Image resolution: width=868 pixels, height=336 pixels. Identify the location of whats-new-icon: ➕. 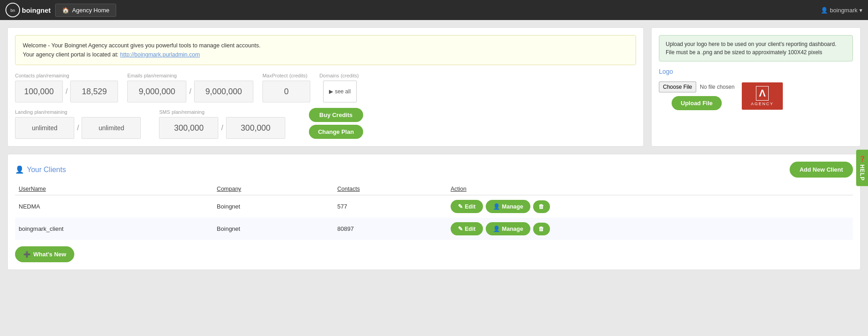
(27, 254).